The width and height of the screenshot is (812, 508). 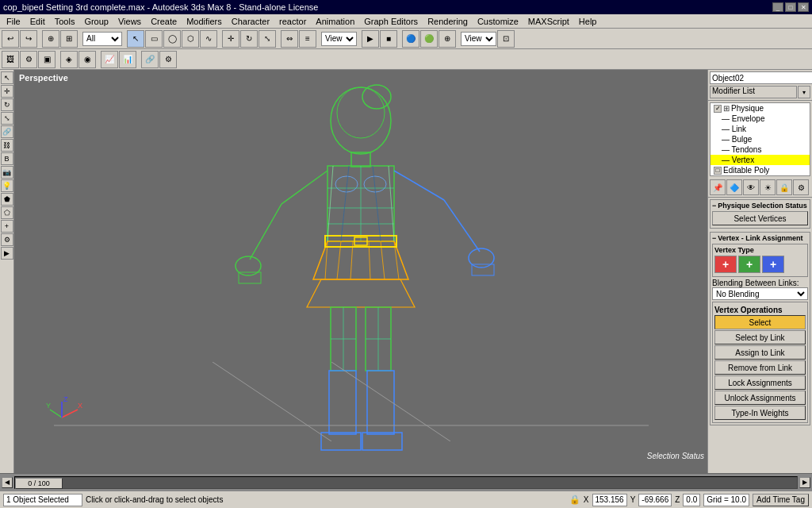 What do you see at coordinates (29, 60) in the screenshot?
I see `render-settings-btn: ⚙` at bounding box center [29, 60].